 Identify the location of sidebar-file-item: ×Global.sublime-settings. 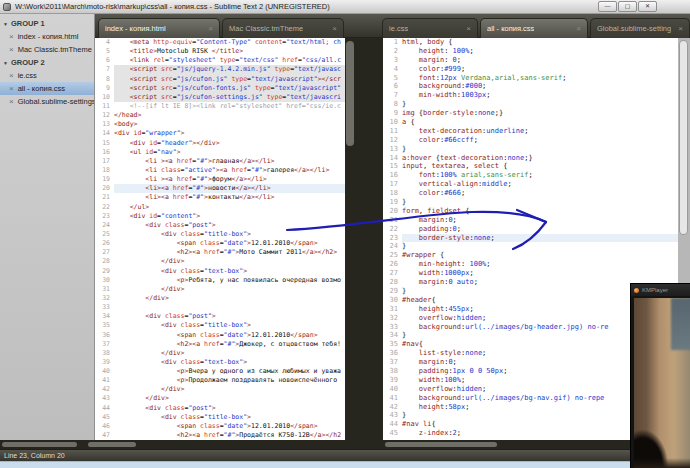
(47, 102).